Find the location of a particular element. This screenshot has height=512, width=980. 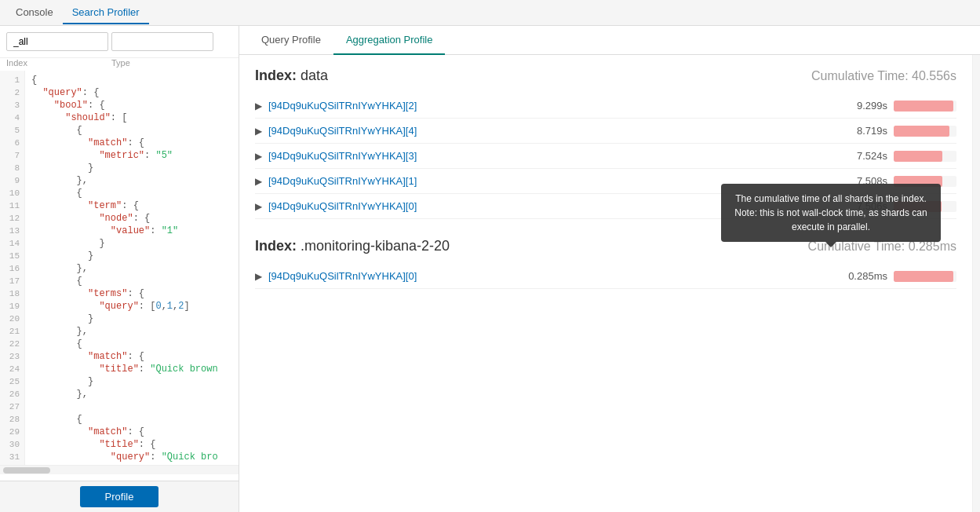

index-name-data: data is located at coordinates (314, 75).